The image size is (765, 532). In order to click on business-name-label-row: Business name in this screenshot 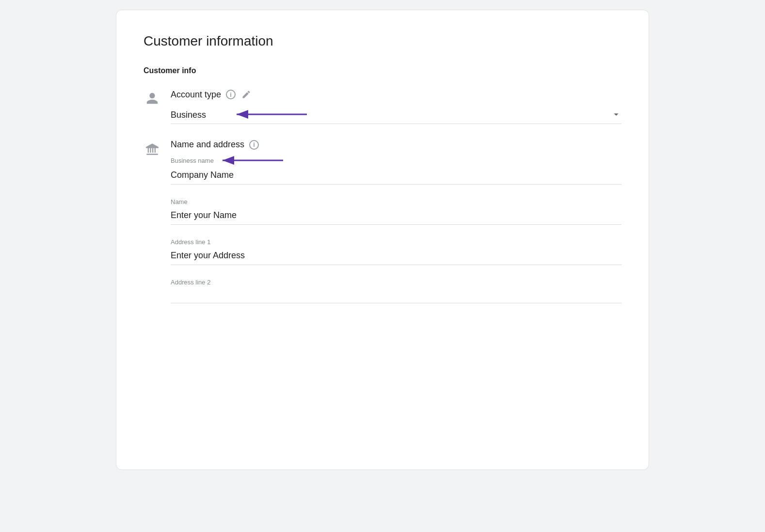, I will do `click(396, 160)`.